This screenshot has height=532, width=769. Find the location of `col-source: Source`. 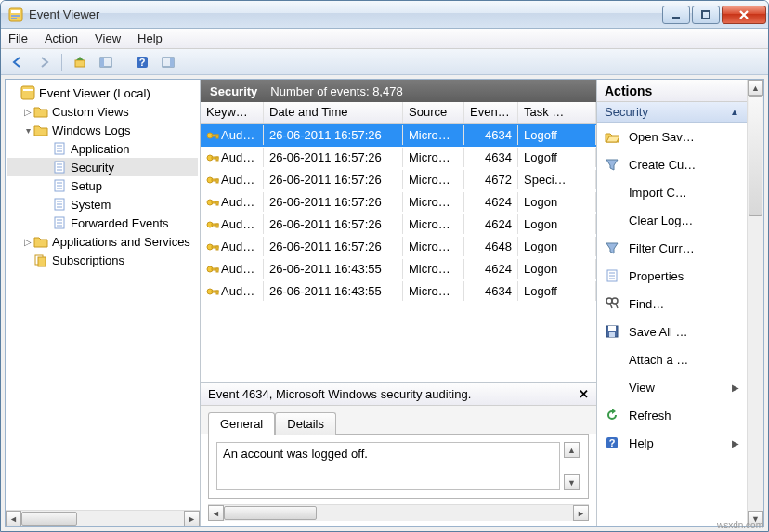

col-source: Source is located at coordinates (434, 113).